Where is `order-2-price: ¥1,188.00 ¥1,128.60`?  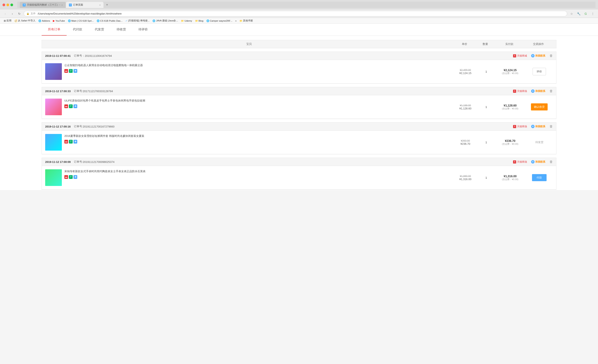 order-2-price: ¥1,188.00 ¥1,128.60 is located at coordinates (465, 107).